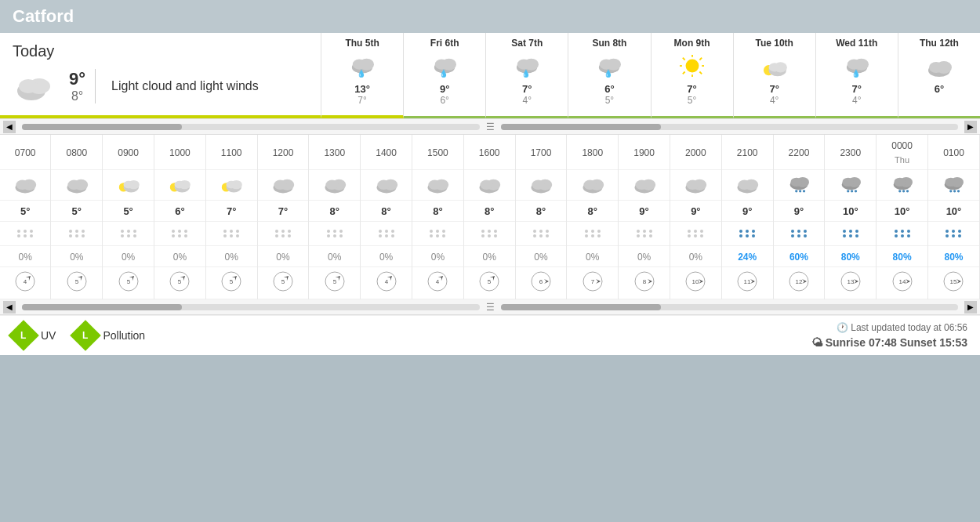 Image resolution: width=980 pixels, height=522 pixels. What do you see at coordinates (851, 257) in the screenshot?
I see `hour-rain-pct-16: 80%` at bounding box center [851, 257].